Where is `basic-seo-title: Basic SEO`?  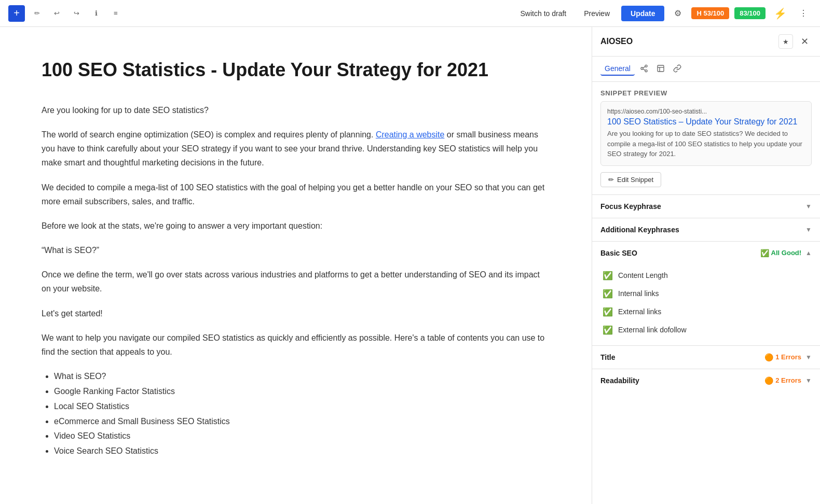 basic-seo-title: Basic SEO is located at coordinates (619, 253).